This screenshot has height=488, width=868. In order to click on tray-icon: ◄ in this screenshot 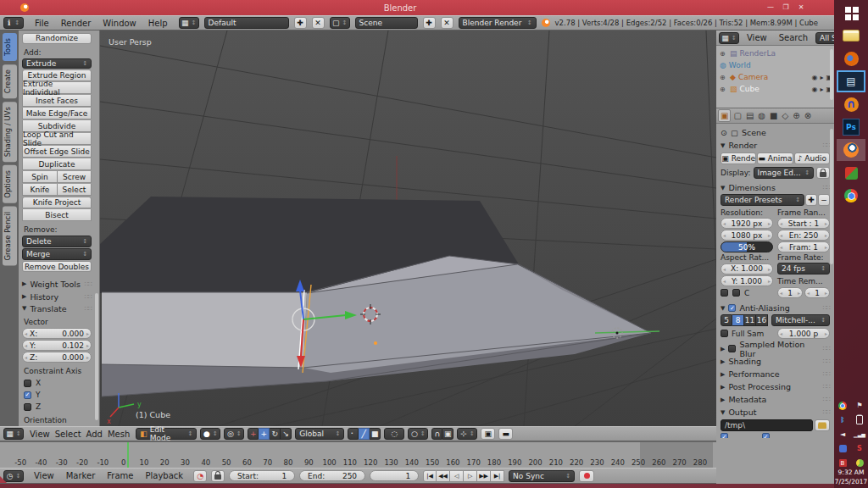, I will do `click(843, 434)`.